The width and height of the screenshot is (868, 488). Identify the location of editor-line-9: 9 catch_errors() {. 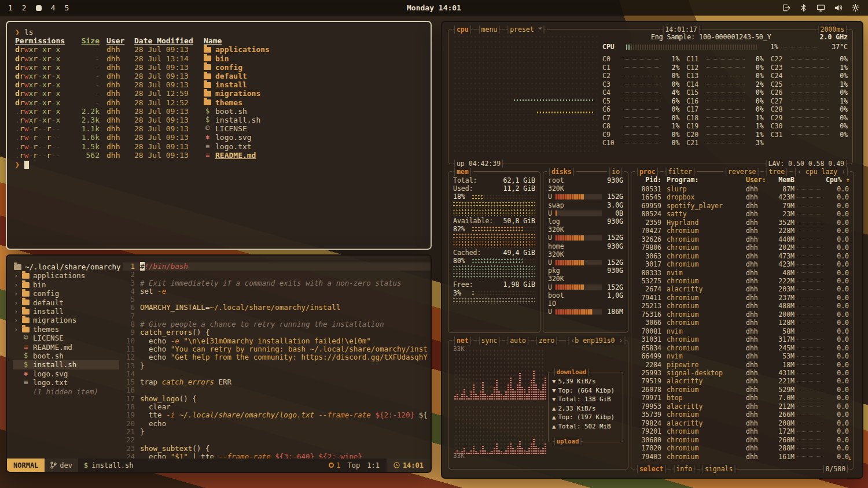
(277, 332).